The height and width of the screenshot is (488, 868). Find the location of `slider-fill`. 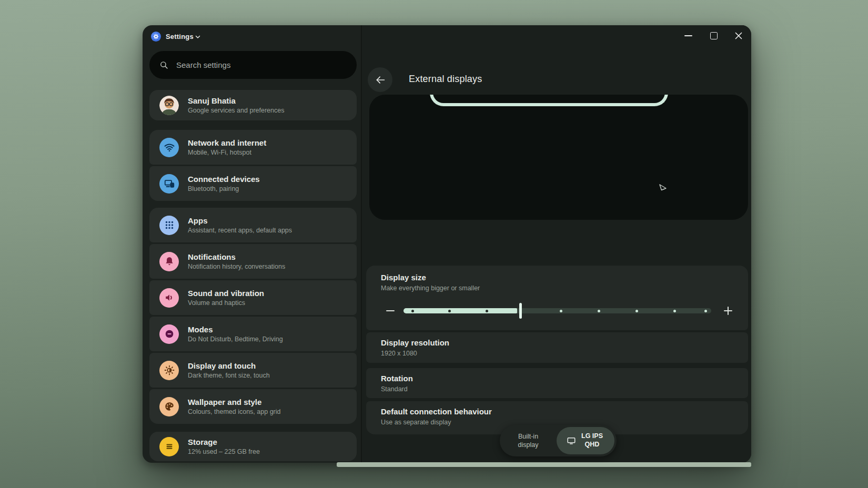

slider-fill is located at coordinates (460, 311).